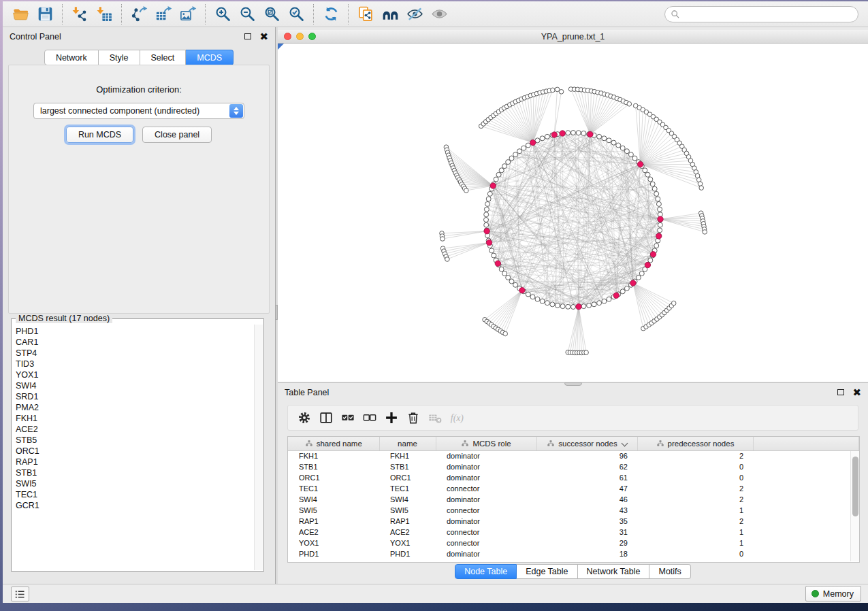 Image resolution: width=868 pixels, height=611 pixels. What do you see at coordinates (573, 456) in the screenshot?
I see `table-row: FKH1FKH1dominator962` at bounding box center [573, 456].